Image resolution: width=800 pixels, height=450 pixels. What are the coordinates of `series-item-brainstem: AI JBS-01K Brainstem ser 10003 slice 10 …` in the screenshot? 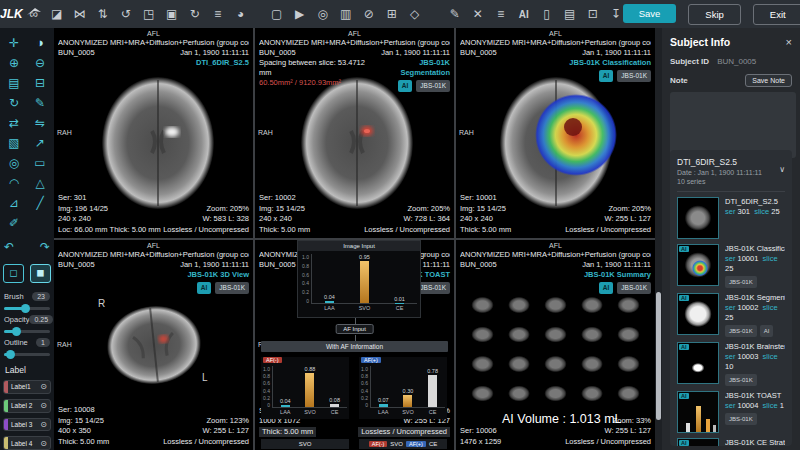 It's located at (731, 364).